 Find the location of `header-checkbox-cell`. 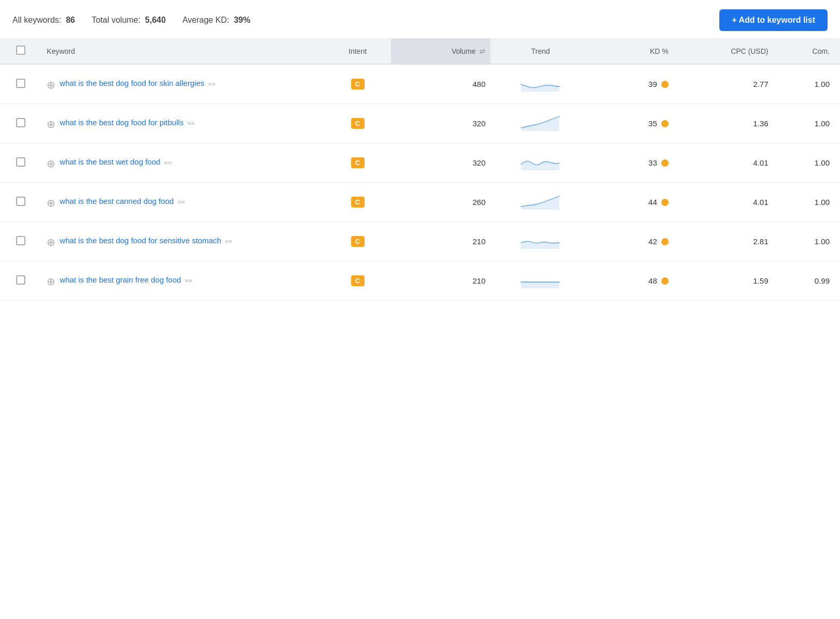

header-checkbox-cell is located at coordinates (21, 51).